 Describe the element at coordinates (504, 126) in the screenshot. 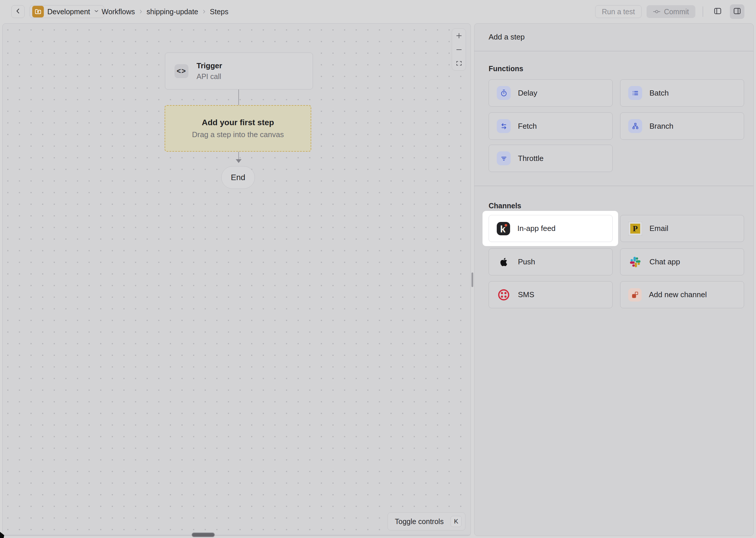

I see `fetch-icon` at that location.